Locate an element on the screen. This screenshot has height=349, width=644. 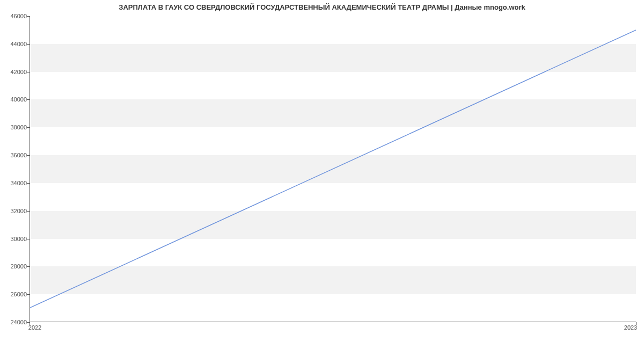
y-tick-label: 44000 is located at coordinates (13, 44).